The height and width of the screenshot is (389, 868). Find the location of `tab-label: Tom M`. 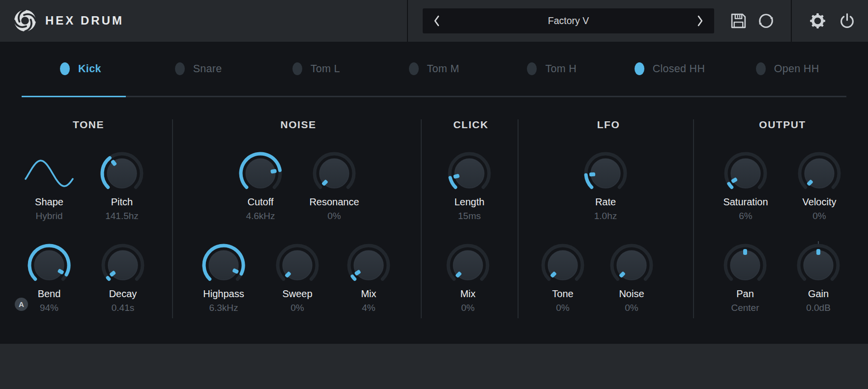

tab-label: Tom M is located at coordinates (443, 69).